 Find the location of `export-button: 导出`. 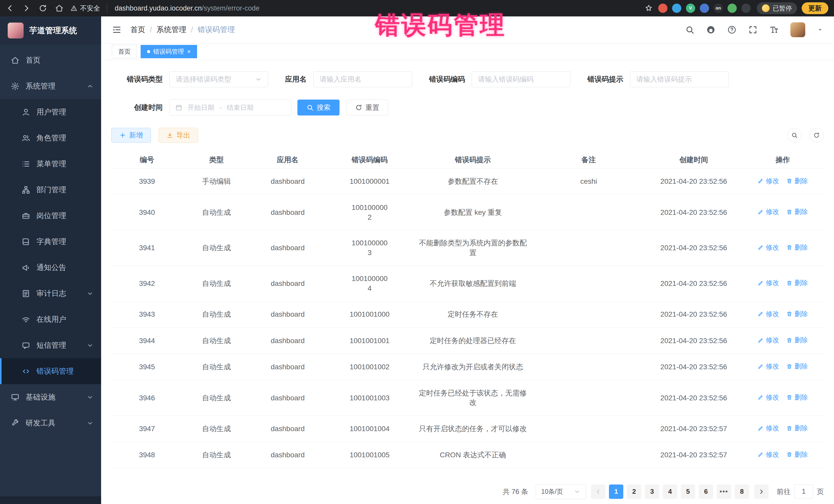

export-button: 导出 is located at coordinates (178, 135).